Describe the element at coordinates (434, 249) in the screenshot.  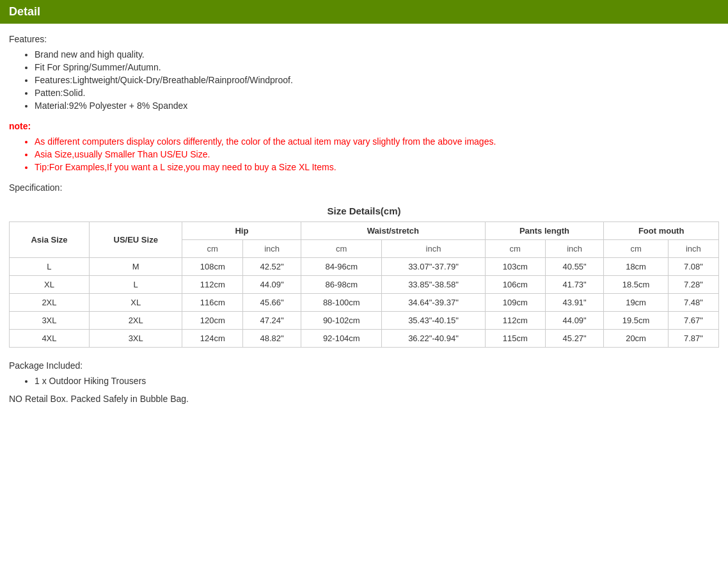
I see `sub-waist-inch: inch` at that location.